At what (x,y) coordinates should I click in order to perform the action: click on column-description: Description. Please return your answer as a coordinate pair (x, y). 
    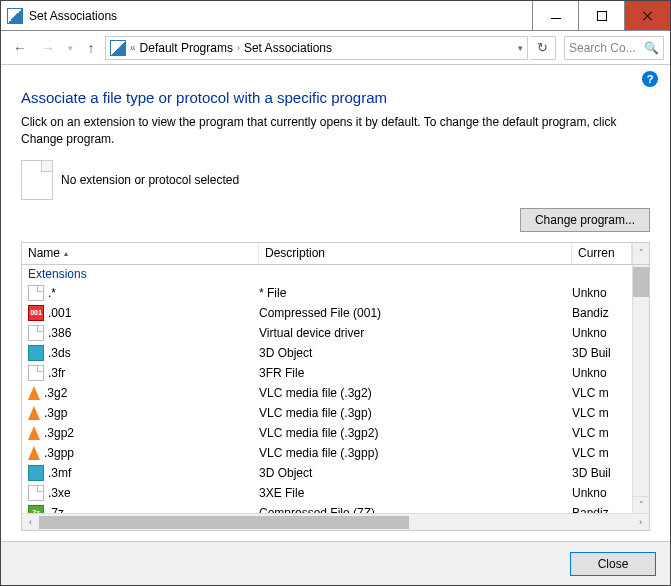
    Looking at the image, I should click on (416, 254).